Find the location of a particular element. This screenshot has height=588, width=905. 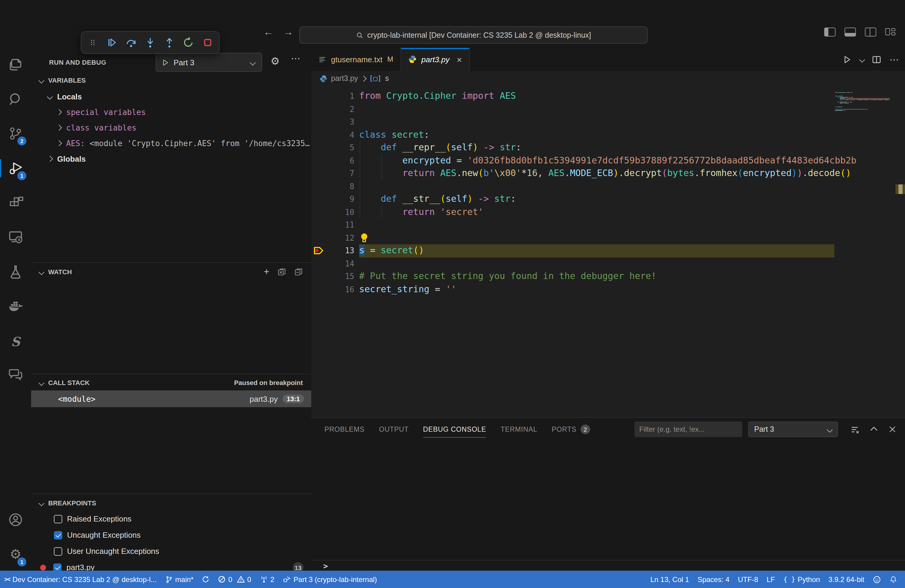

activity-extensions-icon is located at coordinates (16, 202).